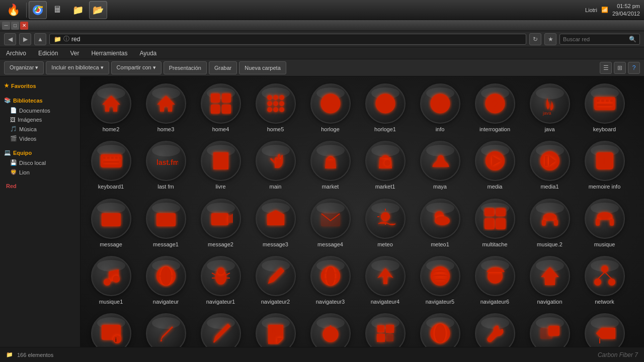 The image size is (644, 362). Describe the element at coordinates (606, 68) in the screenshot. I see `view-details-icon: ☰` at that location.